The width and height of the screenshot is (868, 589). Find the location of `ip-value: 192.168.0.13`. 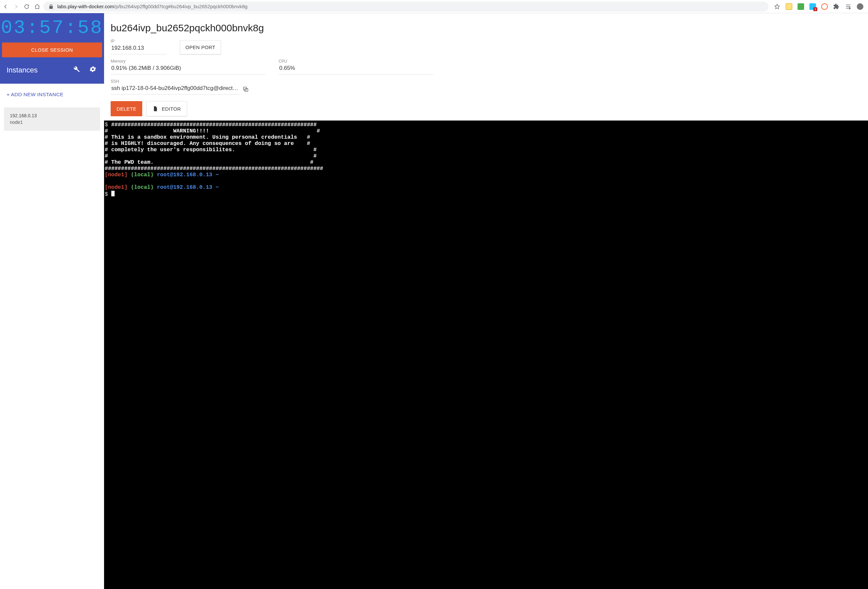

ip-value: 192.168.0.13 is located at coordinates (139, 49).